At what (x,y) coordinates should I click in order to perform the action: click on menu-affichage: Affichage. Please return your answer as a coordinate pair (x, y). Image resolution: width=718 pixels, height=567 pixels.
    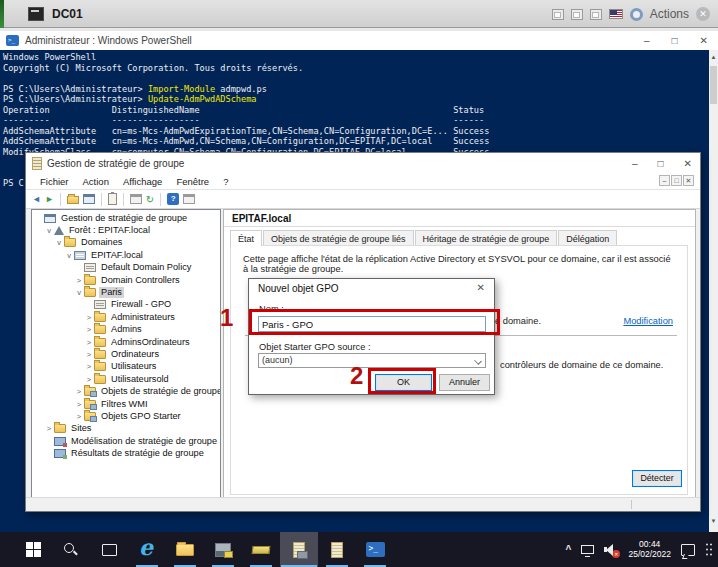
    Looking at the image, I should click on (142, 182).